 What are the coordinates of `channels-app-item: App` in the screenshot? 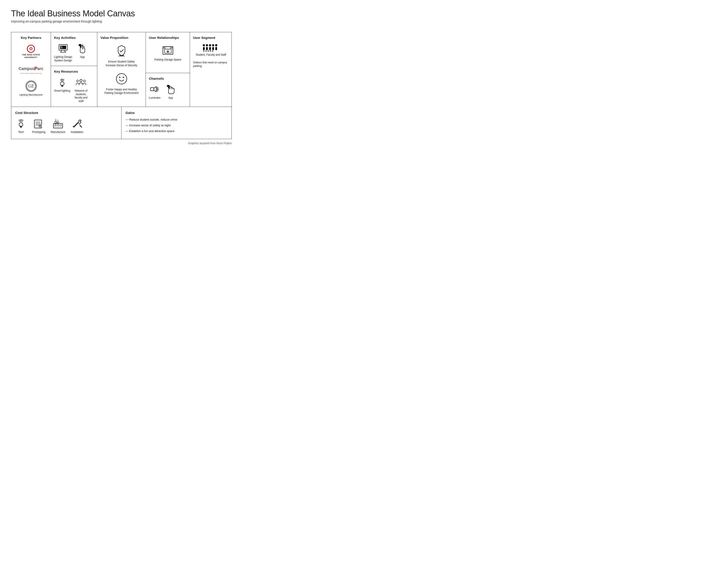 It's located at (171, 91).